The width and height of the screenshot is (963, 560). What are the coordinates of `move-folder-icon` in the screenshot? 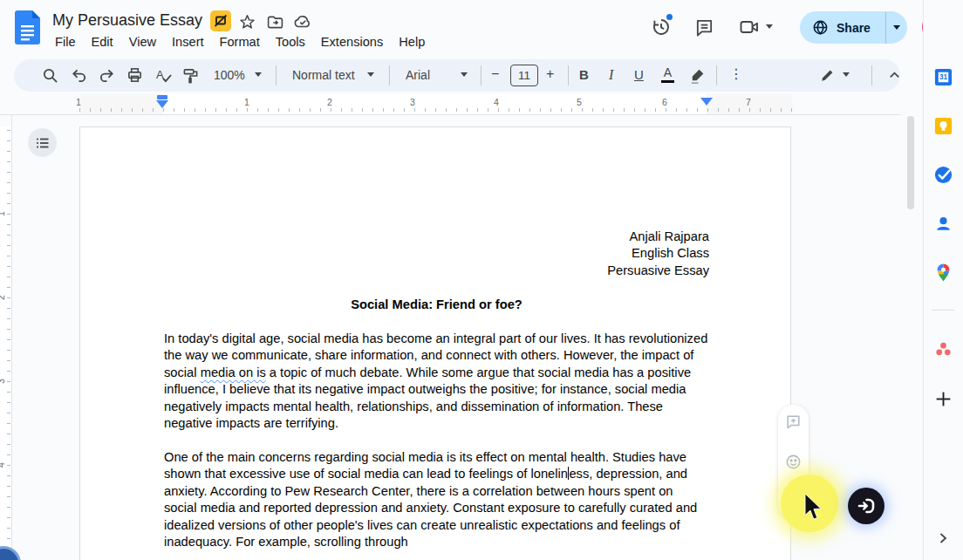 It's located at (275, 22).